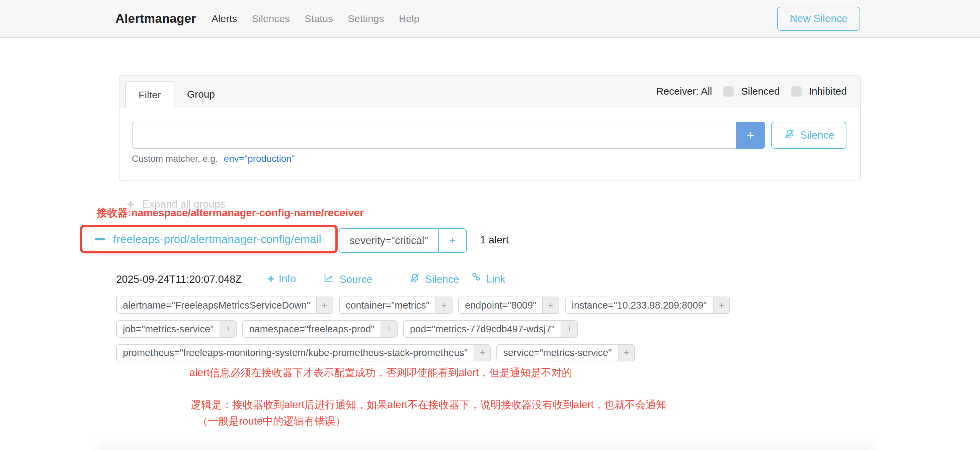  Describe the element at coordinates (216, 305) in the screenshot. I see `label-text: alertname="FreeleapsMetricsServiceDown"` at that location.